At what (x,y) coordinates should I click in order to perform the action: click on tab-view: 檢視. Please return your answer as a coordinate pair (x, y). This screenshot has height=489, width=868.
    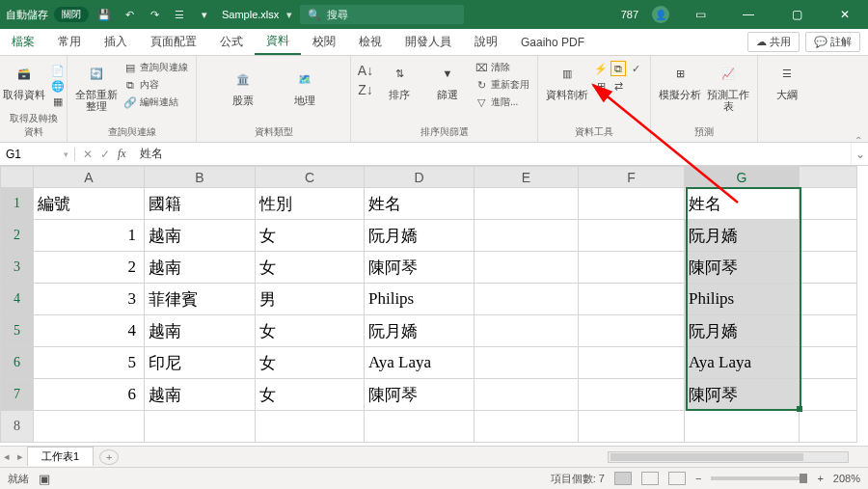
    Looking at the image, I should click on (370, 42).